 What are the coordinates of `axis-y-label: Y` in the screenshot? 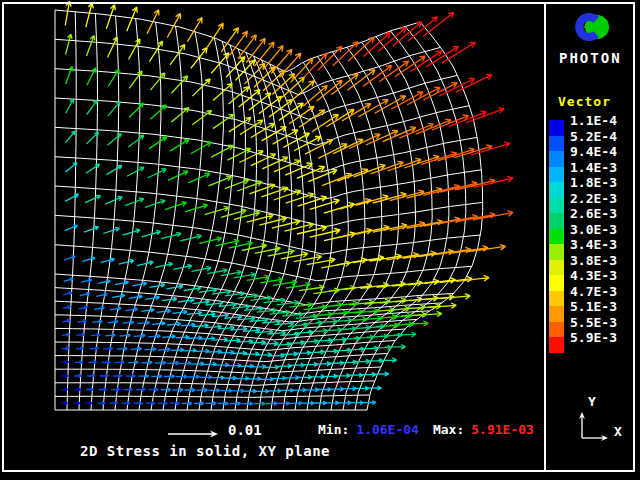 It's located at (592, 402).